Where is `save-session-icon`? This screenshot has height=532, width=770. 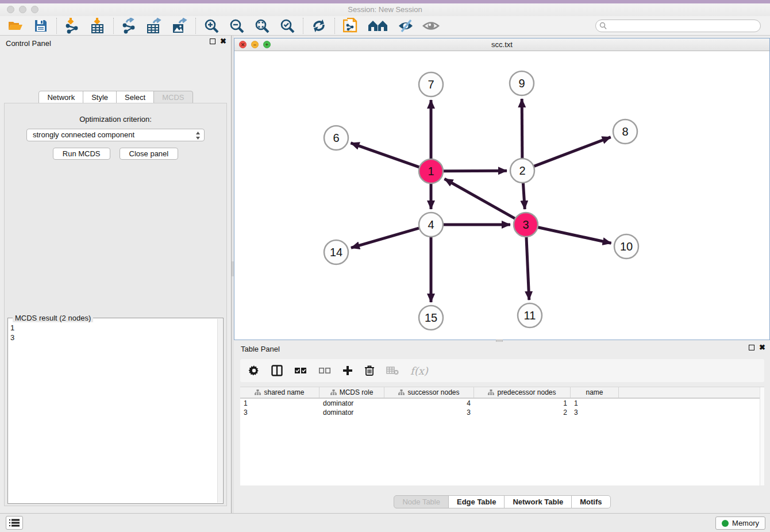
save-session-icon is located at coordinates (41, 26).